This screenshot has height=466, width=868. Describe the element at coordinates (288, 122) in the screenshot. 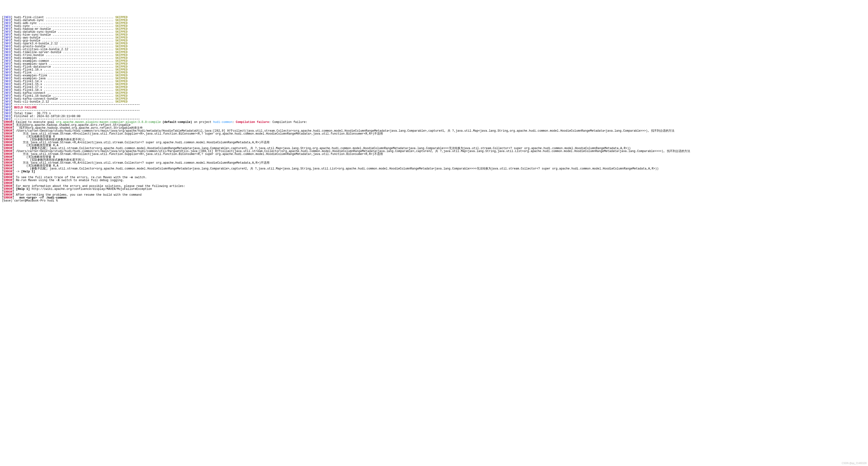

I see `goal-tail: : Compilation failure:` at that location.